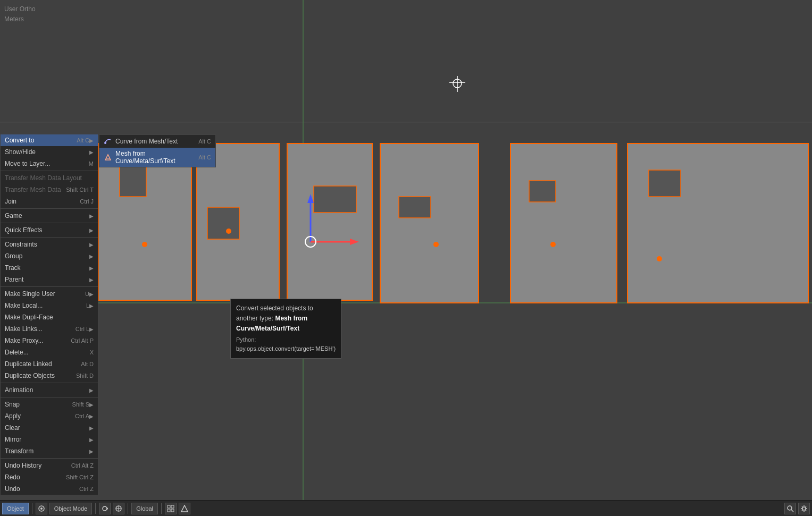 Image resolution: width=812 pixels, height=516 pixels. I want to click on bottom-bar: Object Object Mode Global, so click(406, 508).